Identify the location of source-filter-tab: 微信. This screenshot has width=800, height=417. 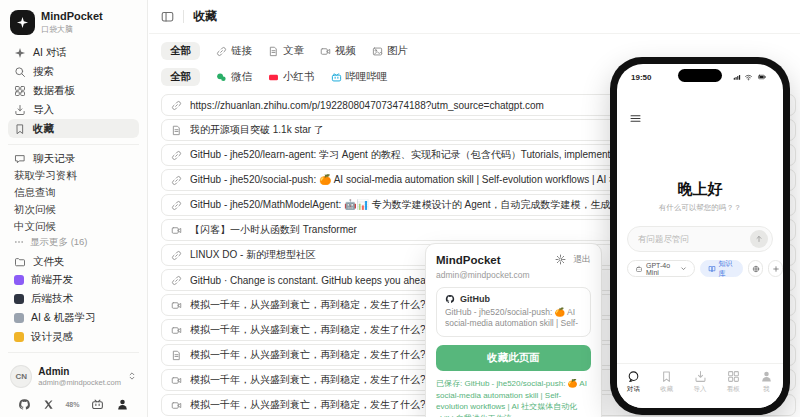
(234, 77).